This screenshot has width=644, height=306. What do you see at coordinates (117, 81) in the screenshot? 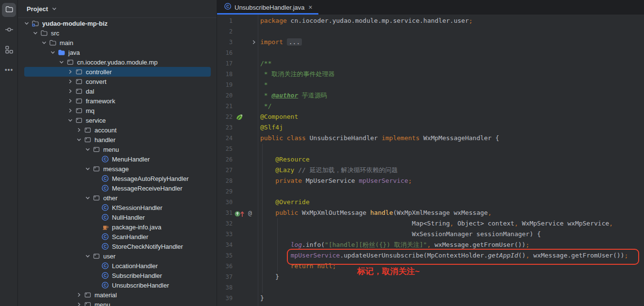
I see `tree-item-convert: convert` at bounding box center [117, 81].